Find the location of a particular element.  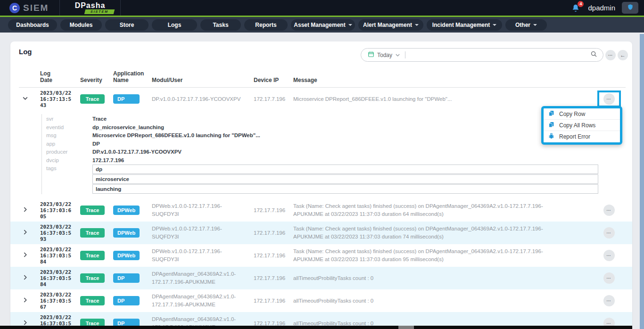

toolbar-more-button: ••• is located at coordinates (611, 55).